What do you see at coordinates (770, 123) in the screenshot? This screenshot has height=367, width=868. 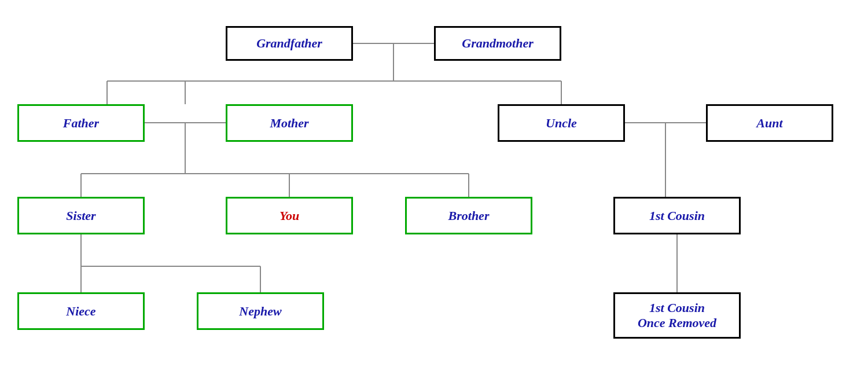 I see `aunt-node: Aunt` at bounding box center [770, 123].